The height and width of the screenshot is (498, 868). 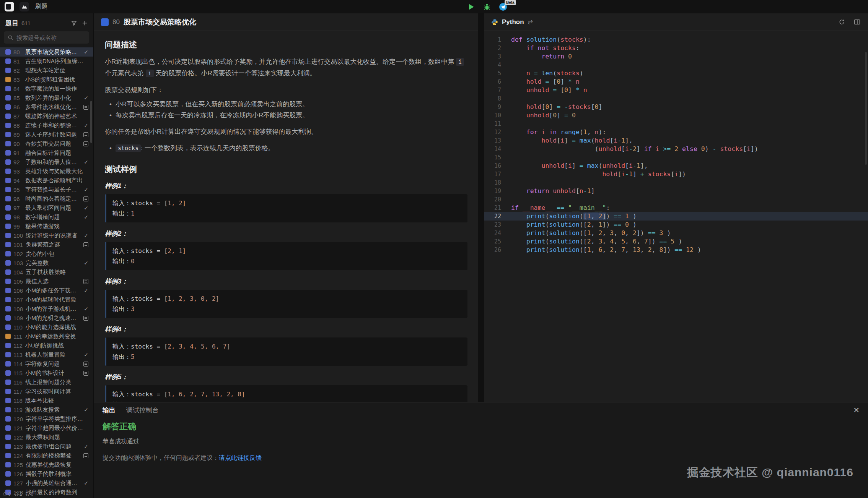 I want to click on close-panel-button: ✕, so click(x=856, y=410).